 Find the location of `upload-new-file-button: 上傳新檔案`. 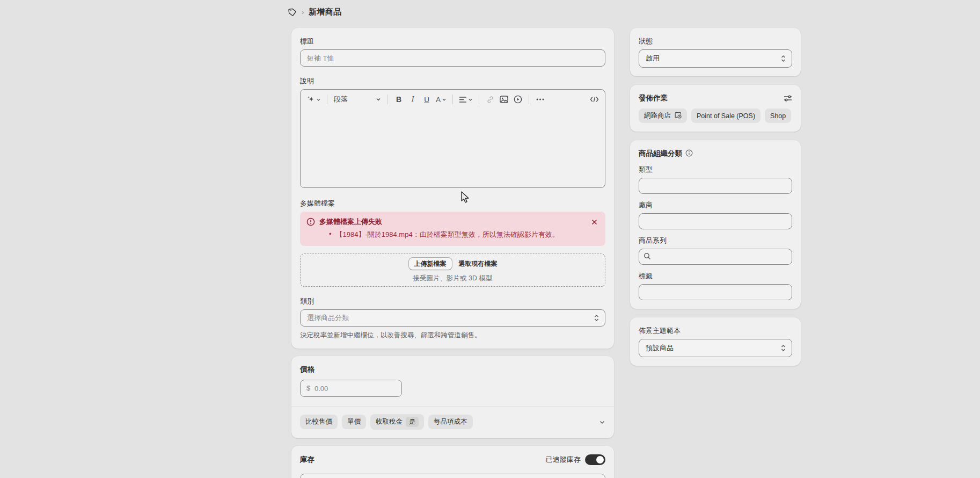

upload-new-file-button: 上傳新檔案 is located at coordinates (430, 264).